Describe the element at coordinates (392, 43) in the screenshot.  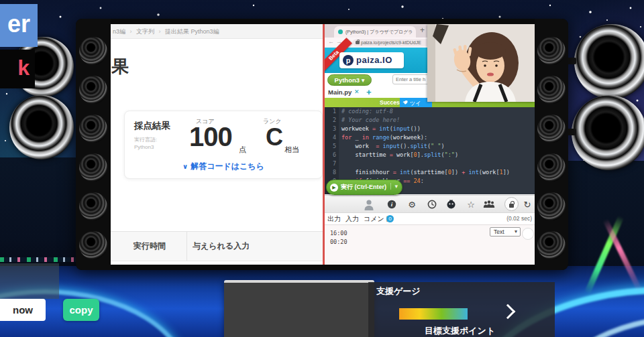
I see `url-field: paiza.io/projects/c9-ktDUdJE` at that location.